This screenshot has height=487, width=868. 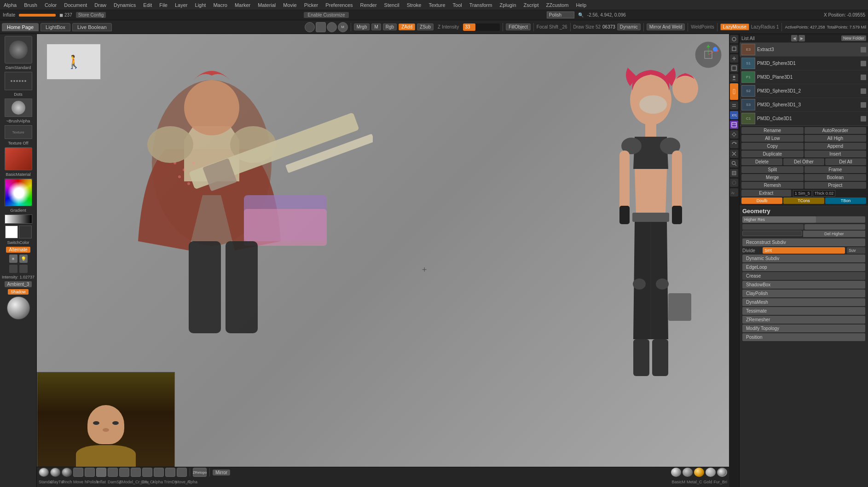 I want to click on menu-file: File, so click(x=163, y=5).